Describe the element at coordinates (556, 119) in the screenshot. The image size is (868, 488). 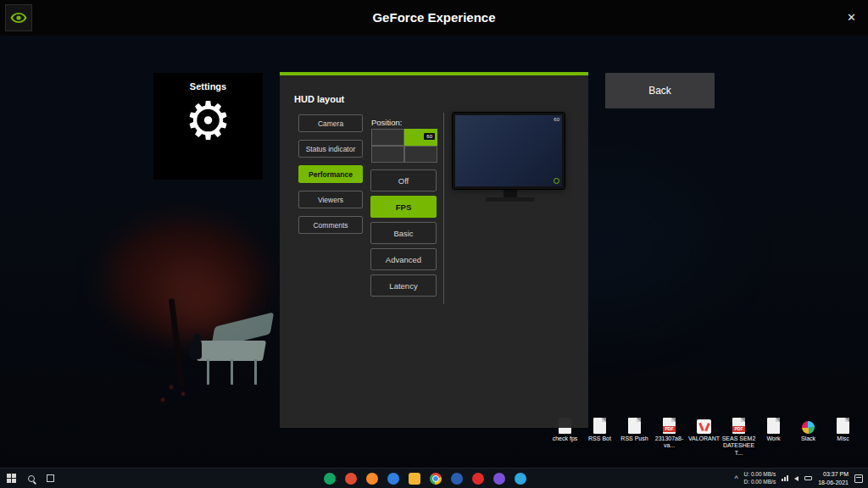
I see `monitor-fps-counter: 60` at that location.